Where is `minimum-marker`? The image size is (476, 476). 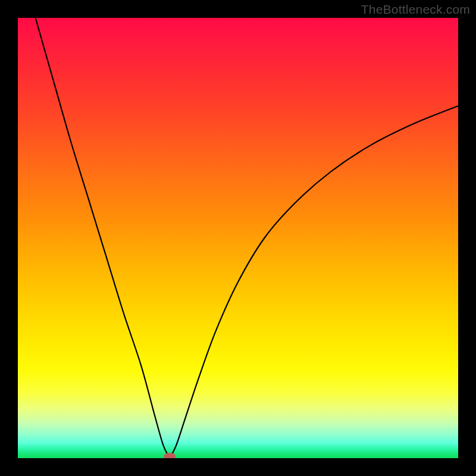 minimum-marker is located at coordinates (170, 456).